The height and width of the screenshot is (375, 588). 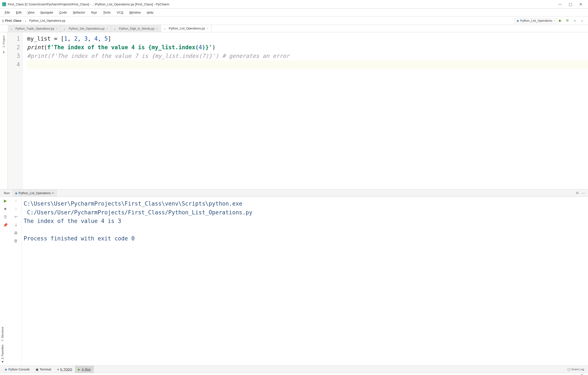 I want to click on soft-wrap-button: ↩, so click(x=16, y=217).